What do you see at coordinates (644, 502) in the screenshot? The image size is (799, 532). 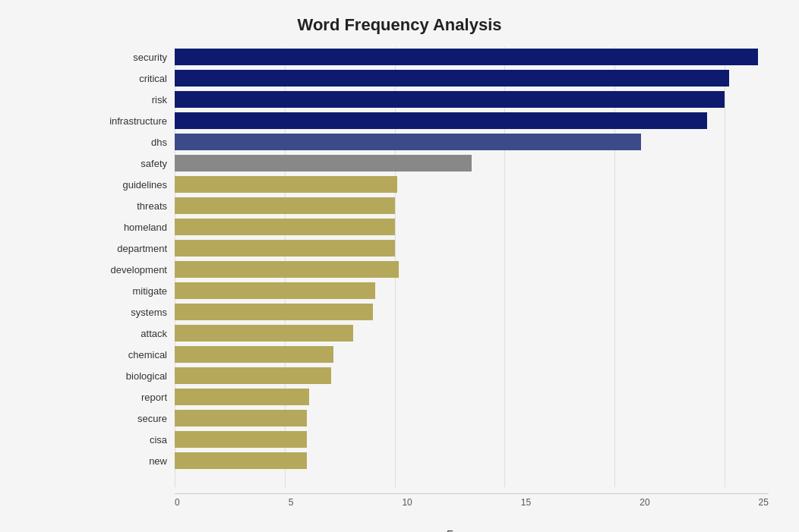 I see `x-tick: 20` at bounding box center [644, 502].